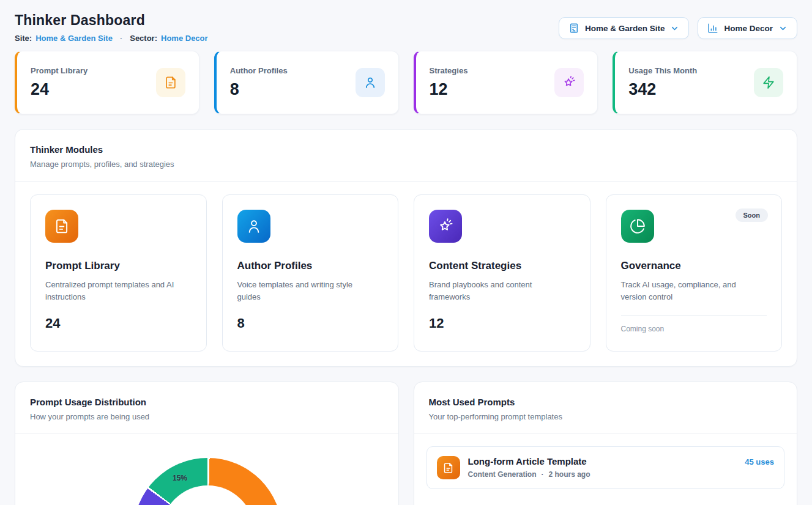  What do you see at coordinates (116, 291) in the screenshot?
I see `module-description: Centralized prompt templates and AI inst…` at bounding box center [116, 291].